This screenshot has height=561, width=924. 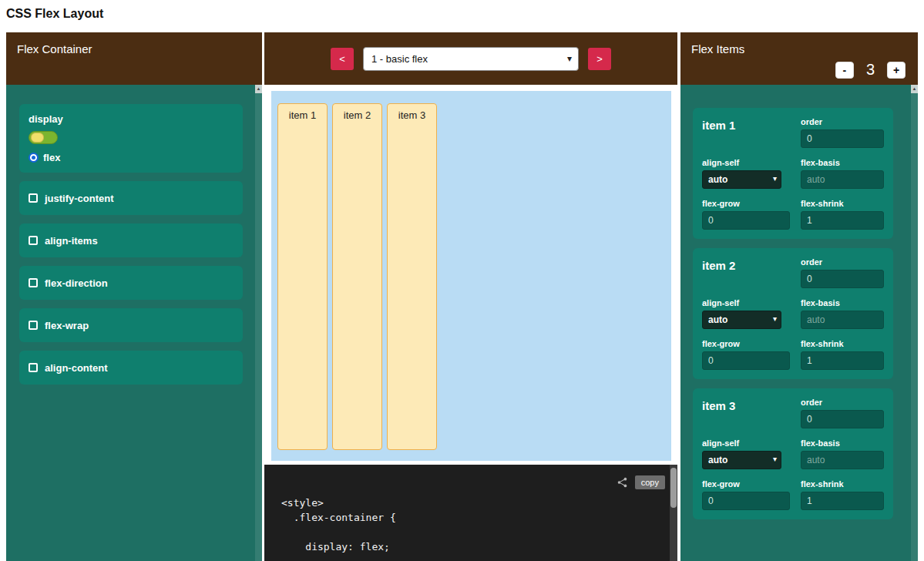 I want to click on share-icon, so click(x=623, y=482).